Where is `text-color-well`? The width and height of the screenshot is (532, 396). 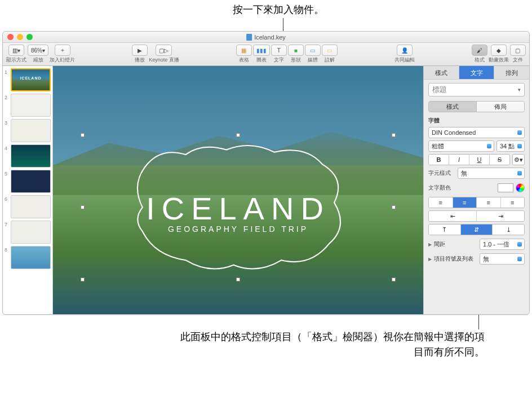
text-color-well is located at coordinates (506, 188).